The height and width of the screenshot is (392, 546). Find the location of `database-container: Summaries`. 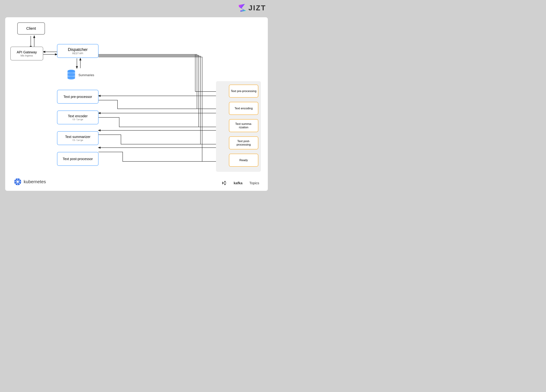

database-container: Summaries is located at coordinates (80, 75).